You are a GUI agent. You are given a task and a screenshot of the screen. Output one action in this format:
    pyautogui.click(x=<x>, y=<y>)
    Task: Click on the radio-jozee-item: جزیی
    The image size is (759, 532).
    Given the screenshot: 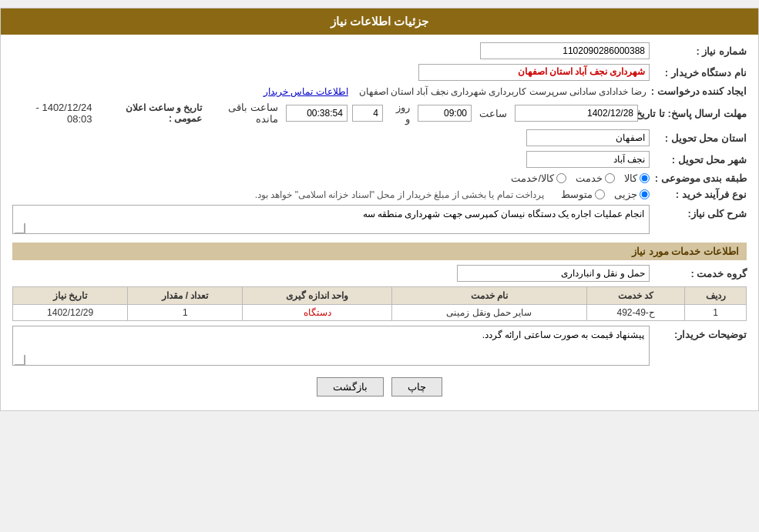 What is the action you would take?
    pyautogui.click(x=632, y=194)
    